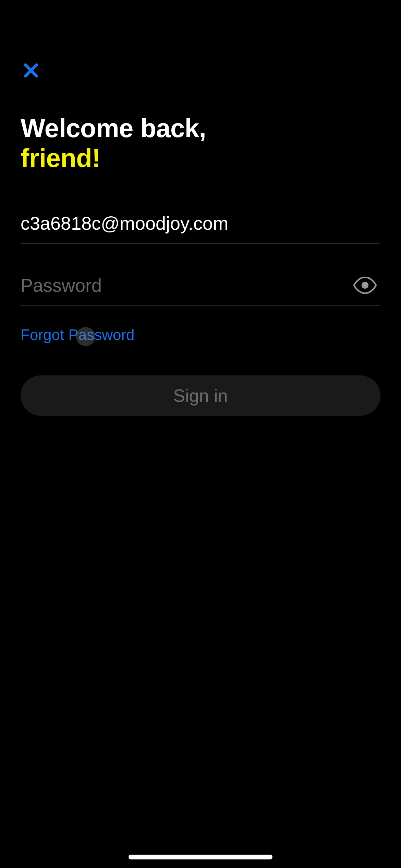 This screenshot has height=868, width=401. Describe the element at coordinates (31, 70) in the screenshot. I see `close-button` at that location.